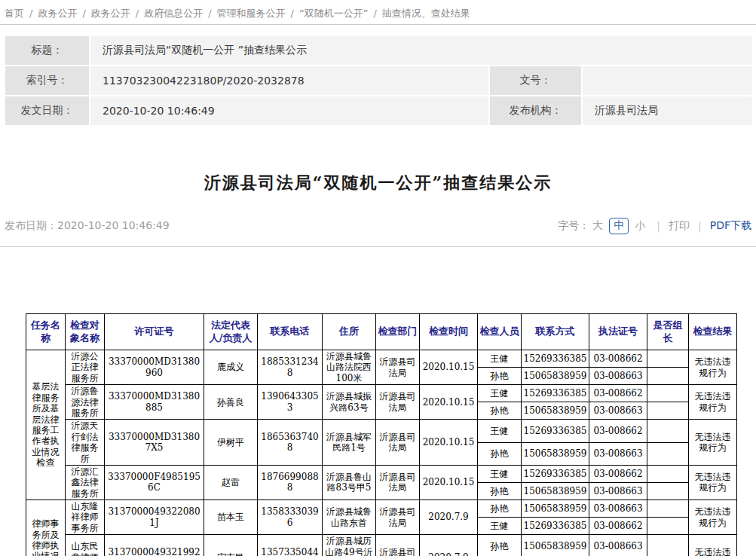  What do you see at coordinates (713, 332) in the screenshot?
I see `column-header: 检查结果` at bounding box center [713, 332].